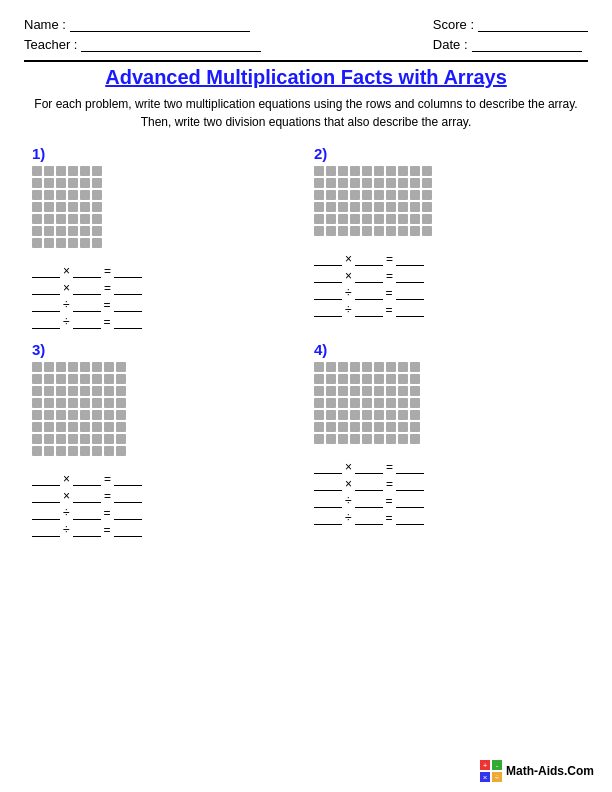  What do you see at coordinates (348, 276) in the screenshot?
I see `eq-operator: ×` at bounding box center [348, 276].